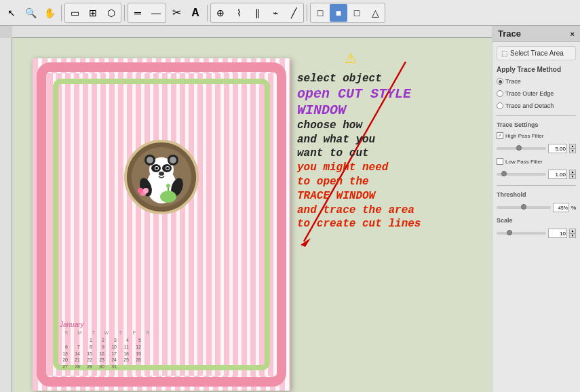 This screenshot has height=392, width=580. What do you see at coordinates (347, 13) in the screenshot?
I see `view-tools: □ ■ □ △` at bounding box center [347, 13].